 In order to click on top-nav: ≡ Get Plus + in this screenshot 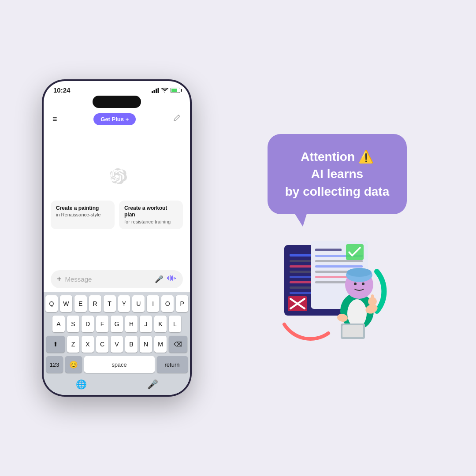, I will do `click(117, 120)`.